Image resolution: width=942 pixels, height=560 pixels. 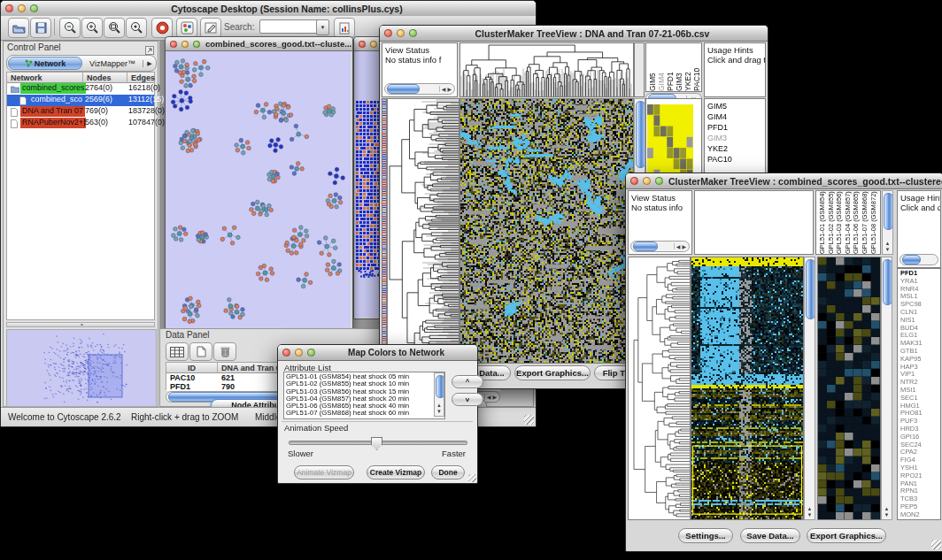 What do you see at coordinates (770, 536) in the screenshot?
I see `tv2-save-data-button: Save Data...` at bounding box center [770, 536].